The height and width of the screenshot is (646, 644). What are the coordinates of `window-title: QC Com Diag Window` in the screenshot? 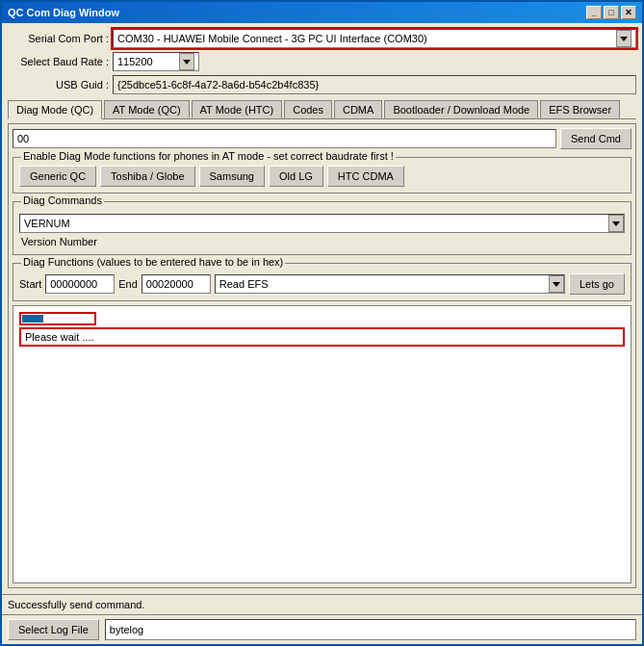 It's located at (64, 13).